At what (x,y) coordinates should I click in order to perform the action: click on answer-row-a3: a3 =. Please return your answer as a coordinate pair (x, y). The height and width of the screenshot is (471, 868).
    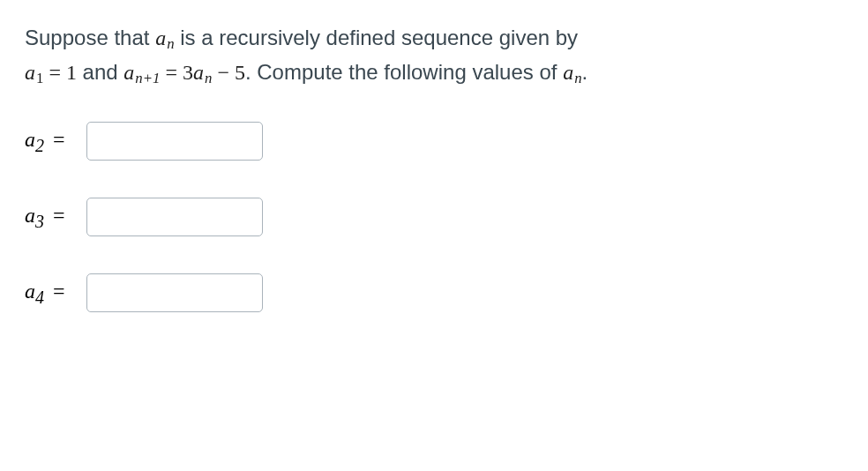
    Looking at the image, I should click on (434, 217).